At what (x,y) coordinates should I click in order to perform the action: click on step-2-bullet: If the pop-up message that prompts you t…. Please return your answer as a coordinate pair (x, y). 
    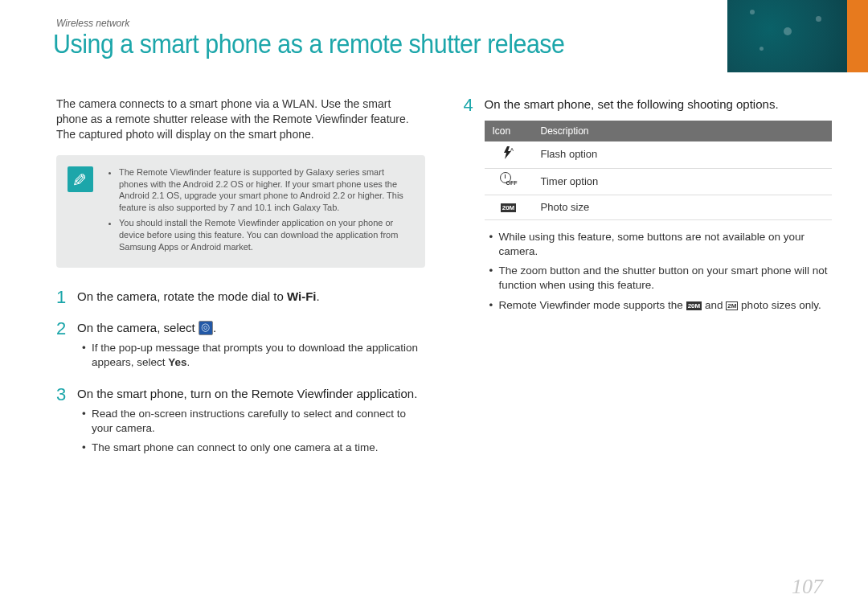
    Looking at the image, I should click on (252, 355).